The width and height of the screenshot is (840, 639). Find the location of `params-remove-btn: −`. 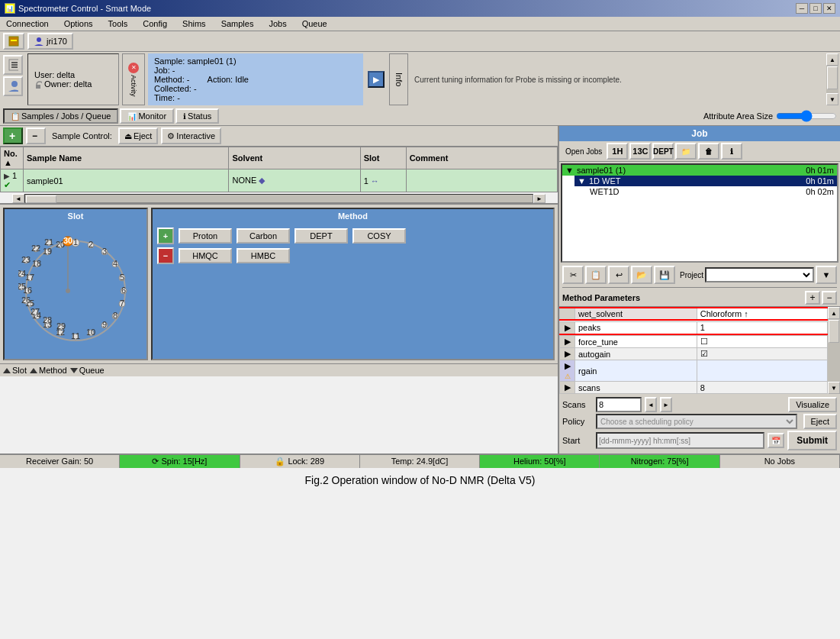

params-remove-btn: − is located at coordinates (829, 298).